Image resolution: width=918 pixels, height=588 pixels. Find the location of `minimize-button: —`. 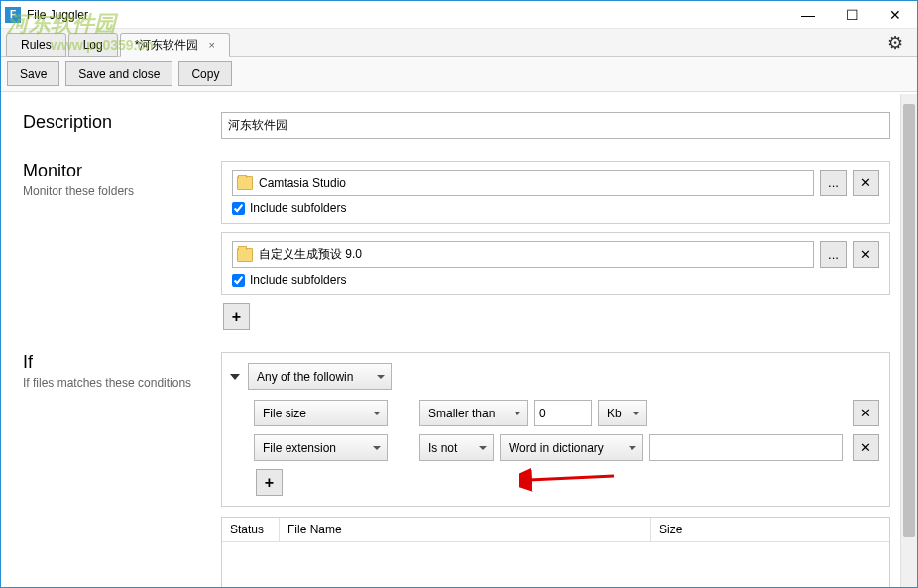

minimize-button: — is located at coordinates (808, 15).